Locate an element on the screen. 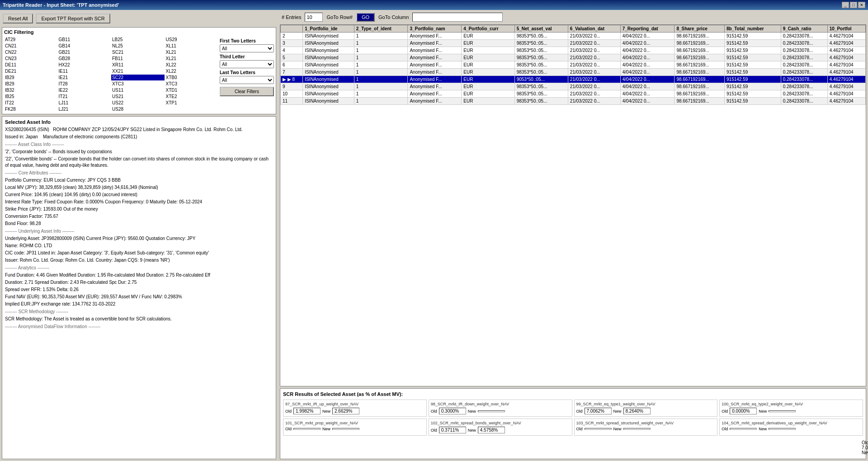  minimize-button: _ is located at coordinates (845, 5).